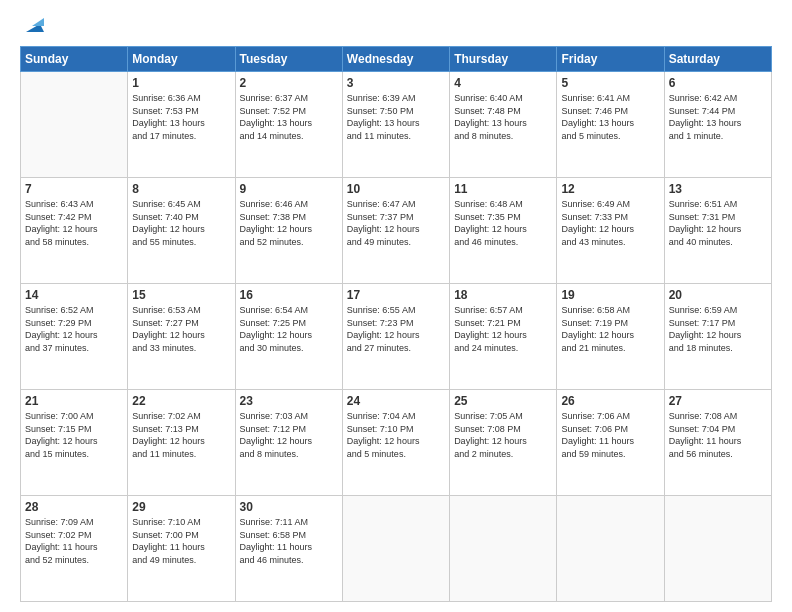  Describe the element at coordinates (396, 83) in the screenshot. I see `day-number: 3` at that location.